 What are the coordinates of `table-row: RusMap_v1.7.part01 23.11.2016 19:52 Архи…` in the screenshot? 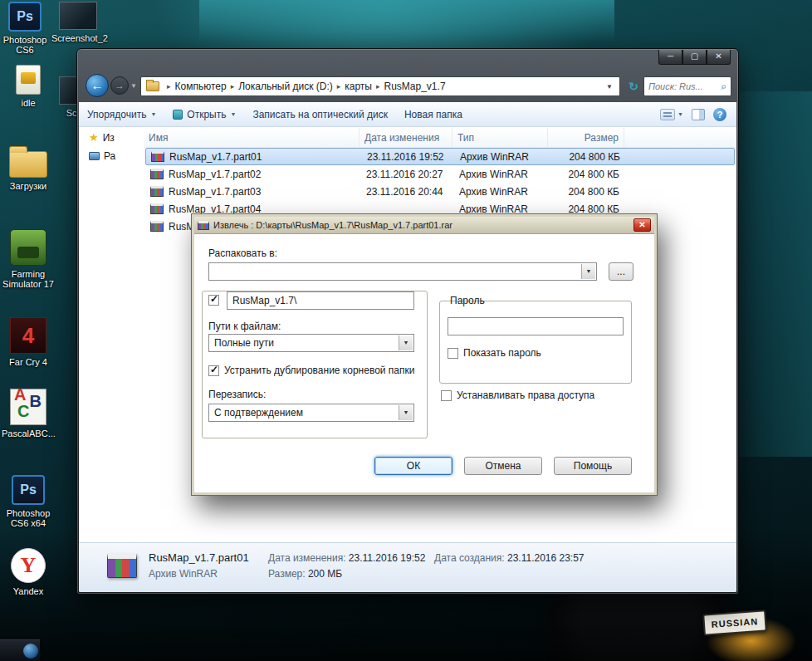 It's located at (440, 156).